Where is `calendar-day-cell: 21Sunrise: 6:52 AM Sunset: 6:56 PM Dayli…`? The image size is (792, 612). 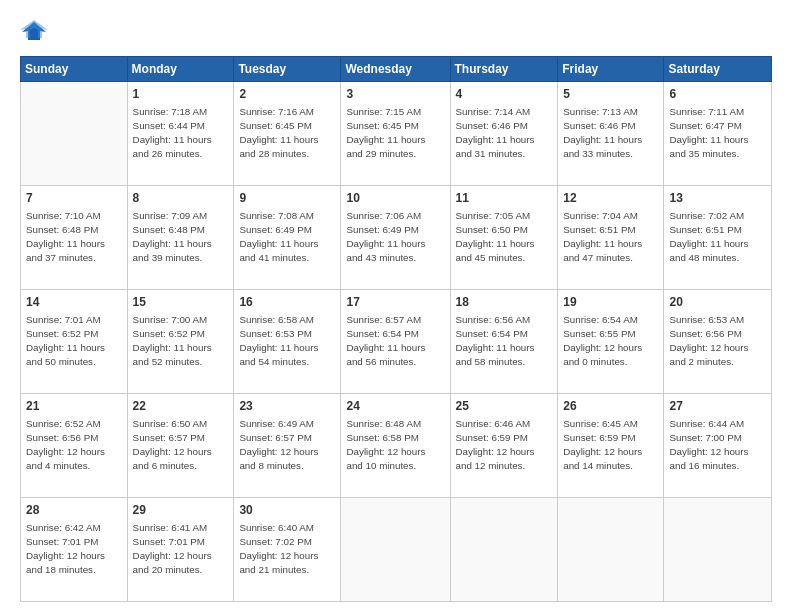 calendar-day-cell: 21Sunrise: 6:52 AM Sunset: 6:56 PM Dayli… is located at coordinates (74, 446).